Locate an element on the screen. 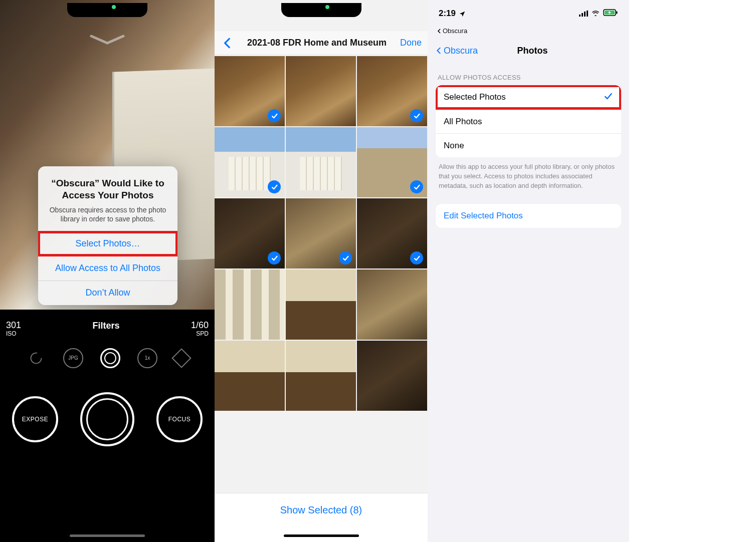 This screenshot has width=756, height=542. show-selected-button: Show Selected (8) is located at coordinates (321, 510).